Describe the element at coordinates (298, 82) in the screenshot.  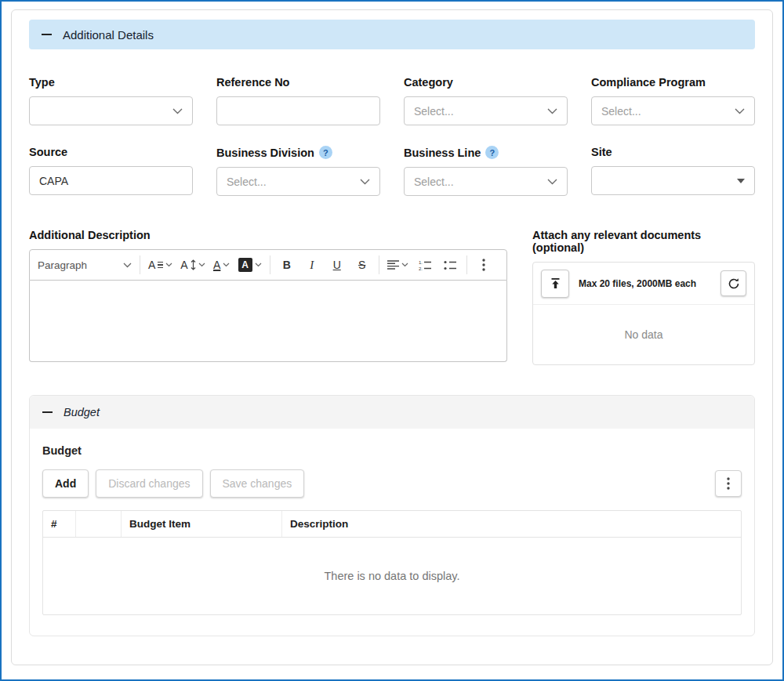
I see `reference-no-label: Reference No` at that location.